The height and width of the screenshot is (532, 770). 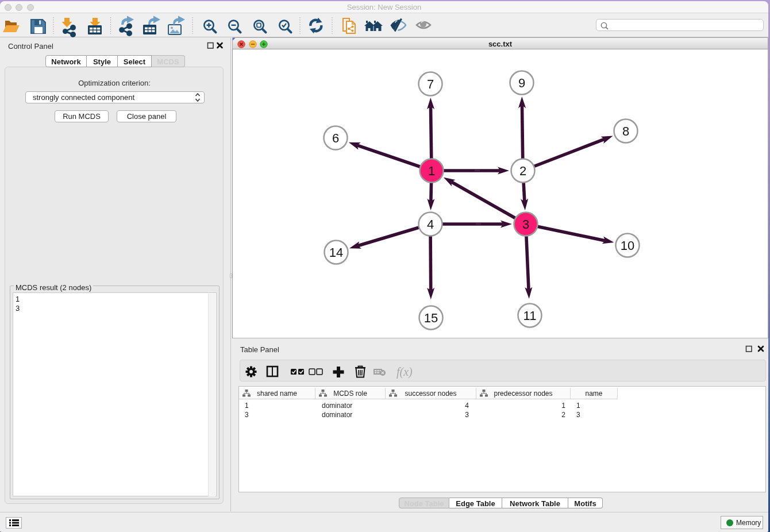 I want to click on svg-text: 1, so click(x=432, y=171).